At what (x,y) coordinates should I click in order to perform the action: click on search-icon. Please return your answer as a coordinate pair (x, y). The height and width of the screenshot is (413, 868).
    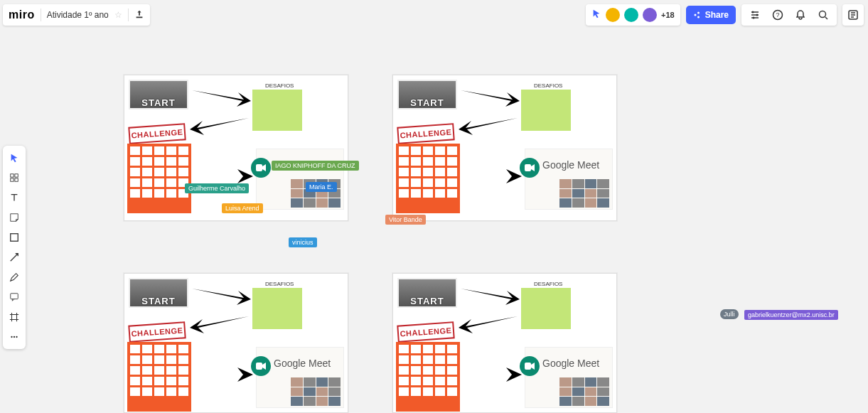
    Looking at the image, I should click on (823, 15).